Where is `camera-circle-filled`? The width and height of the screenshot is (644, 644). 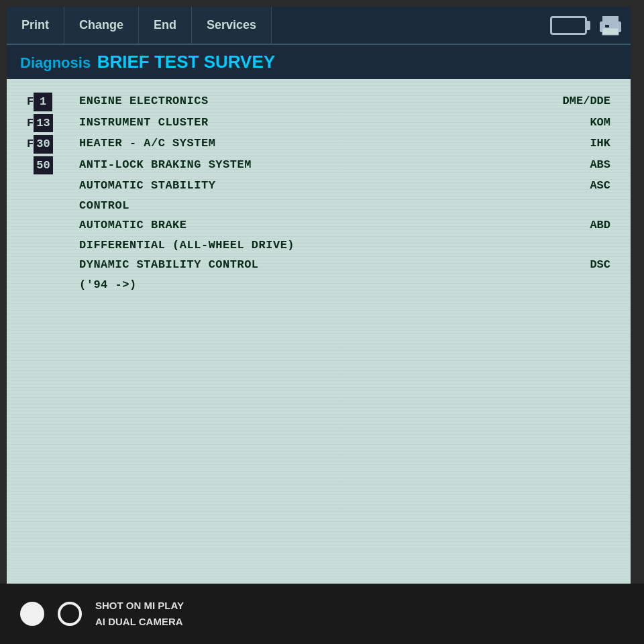
camera-circle-filled is located at coordinates (32, 614).